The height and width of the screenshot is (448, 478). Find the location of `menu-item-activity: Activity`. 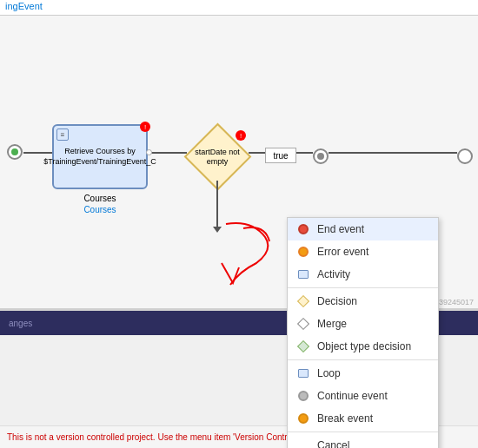

menu-item-activity: Activity is located at coordinates (363, 274).